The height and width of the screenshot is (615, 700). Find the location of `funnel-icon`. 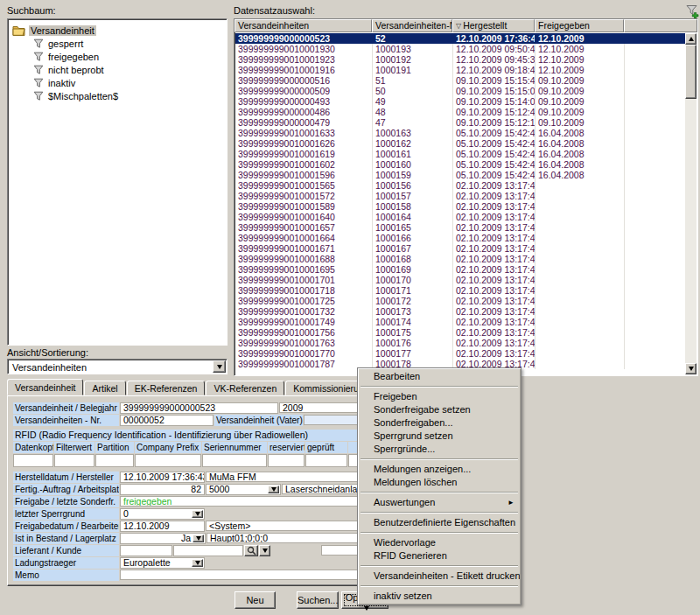

funnel-icon is located at coordinates (38, 70).